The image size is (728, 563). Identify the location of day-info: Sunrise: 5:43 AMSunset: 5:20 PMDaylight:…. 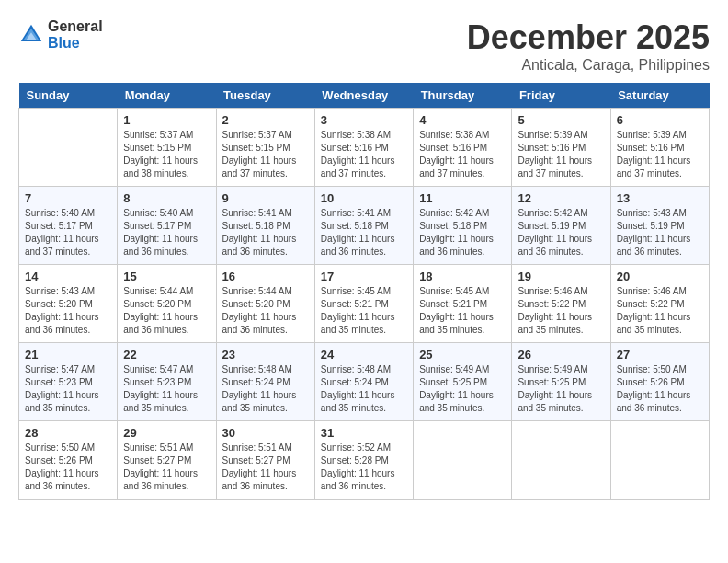
(68, 311).